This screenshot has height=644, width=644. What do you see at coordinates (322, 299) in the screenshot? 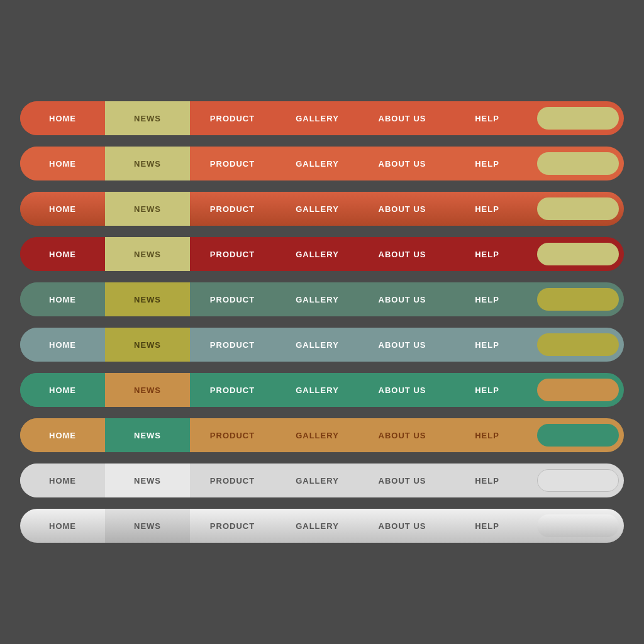
I see `nav-row-5: HOME NEWS PRODUCT GALLERY ABOUT US HELP` at bounding box center [322, 299].